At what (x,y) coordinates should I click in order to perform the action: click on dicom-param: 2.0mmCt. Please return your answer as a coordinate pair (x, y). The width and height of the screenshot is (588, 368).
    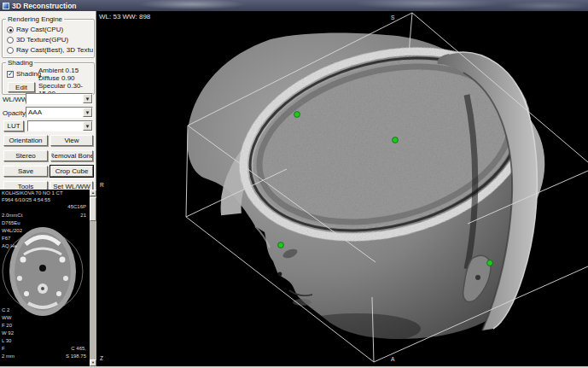
    Looking at the image, I should click on (12, 215).